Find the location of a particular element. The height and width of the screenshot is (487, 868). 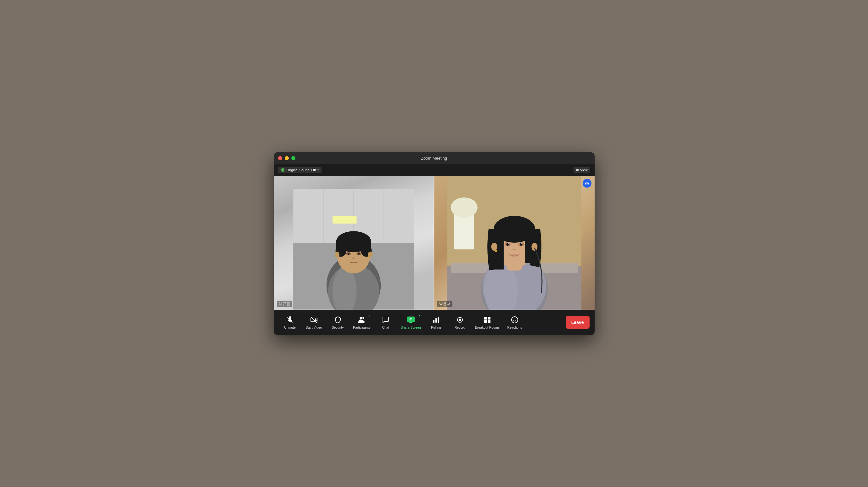

minimize-button is located at coordinates (287, 158).